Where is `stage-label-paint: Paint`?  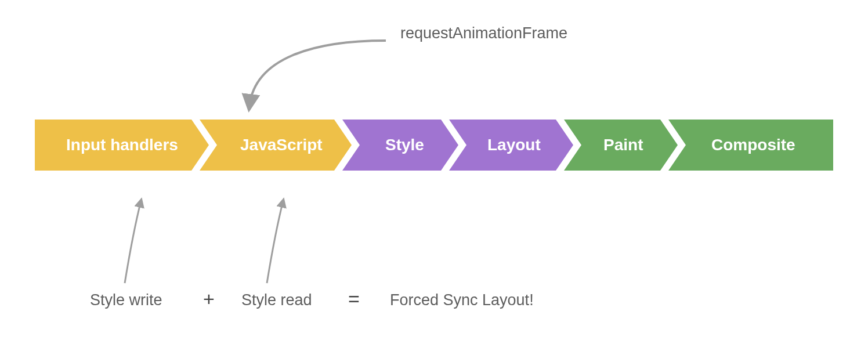 stage-label-paint: Paint is located at coordinates (623, 145).